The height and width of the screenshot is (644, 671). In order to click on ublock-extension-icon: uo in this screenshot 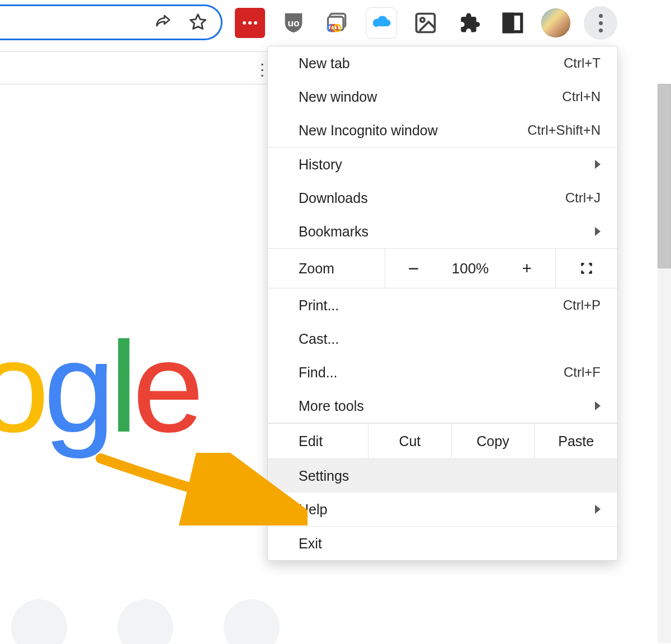, I will do `click(294, 23)`.